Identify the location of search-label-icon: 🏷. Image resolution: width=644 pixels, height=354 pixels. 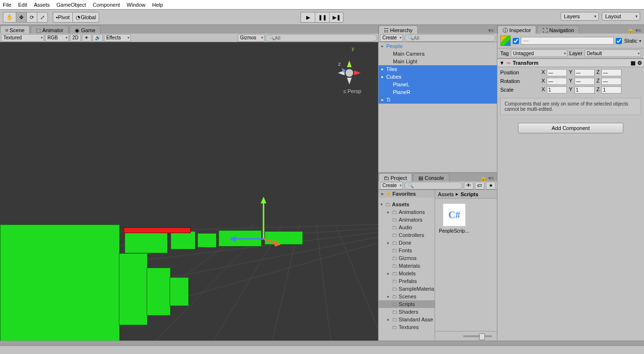
(480, 186).